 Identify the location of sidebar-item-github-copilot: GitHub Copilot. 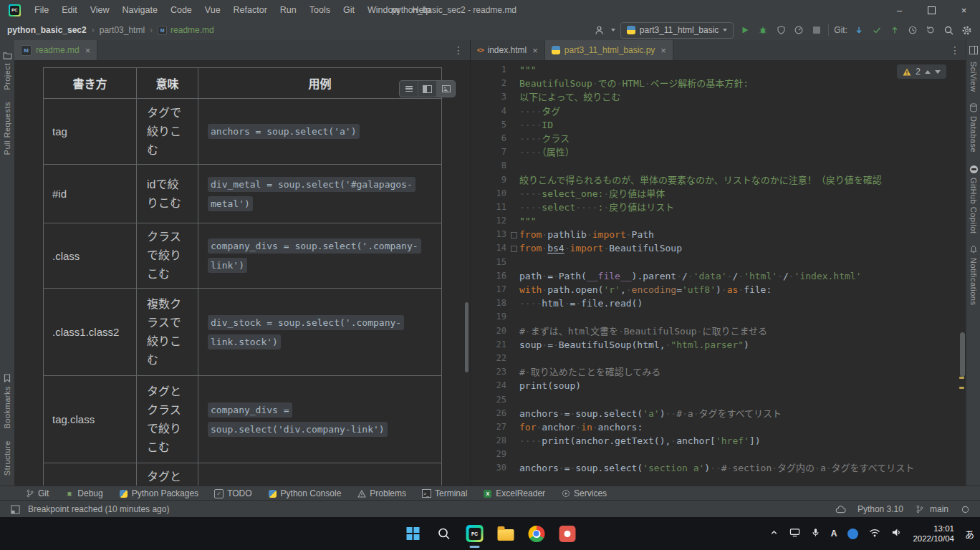
(974, 199).